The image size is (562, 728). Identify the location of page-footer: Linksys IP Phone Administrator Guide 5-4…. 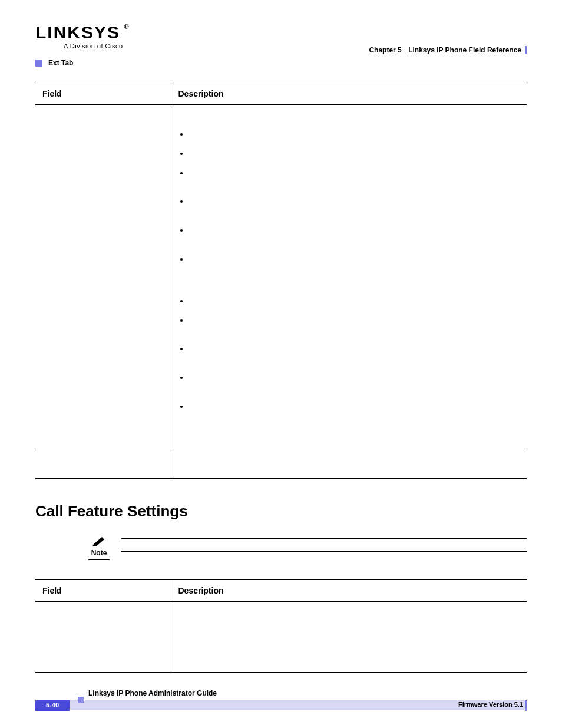
(281, 700).